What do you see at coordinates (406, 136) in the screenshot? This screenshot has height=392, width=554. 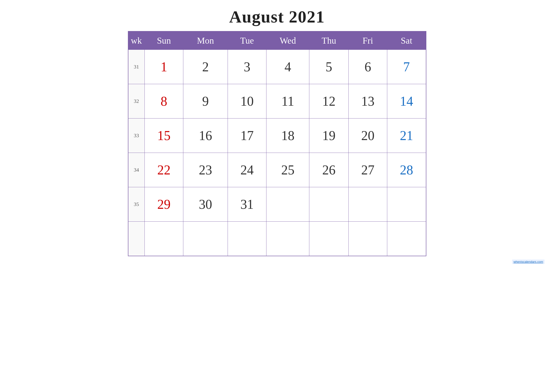 I see `day-cell: 21` at bounding box center [406, 136].